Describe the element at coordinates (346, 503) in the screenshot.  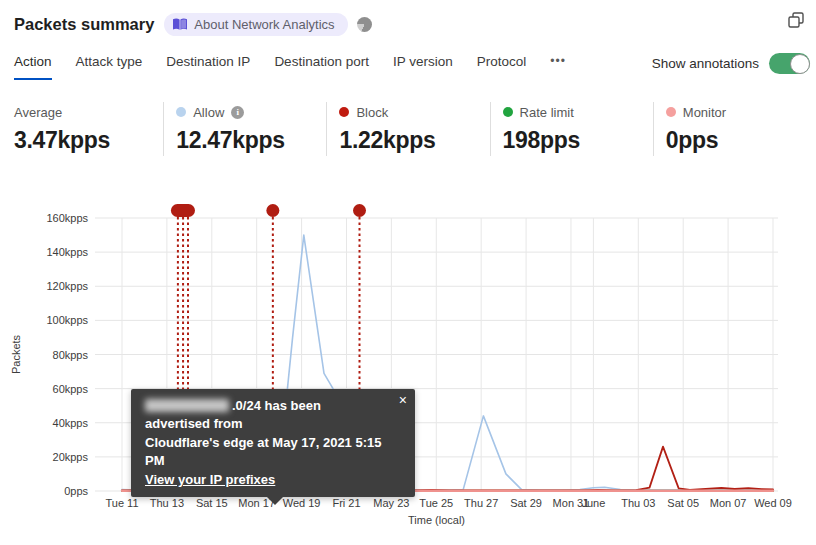
I see `x-tick-label: Fri 21` at that location.